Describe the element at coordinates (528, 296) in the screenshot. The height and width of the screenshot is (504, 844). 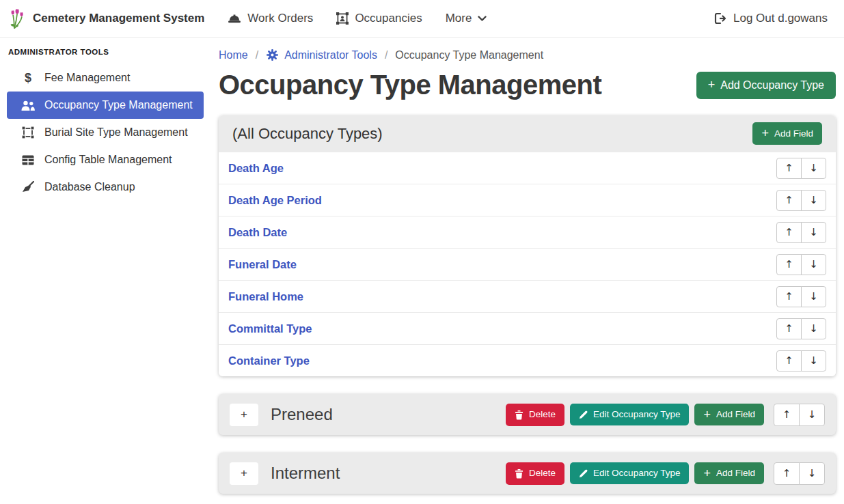
I see `field-row: Funeral Home ↑ ↓` at that location.